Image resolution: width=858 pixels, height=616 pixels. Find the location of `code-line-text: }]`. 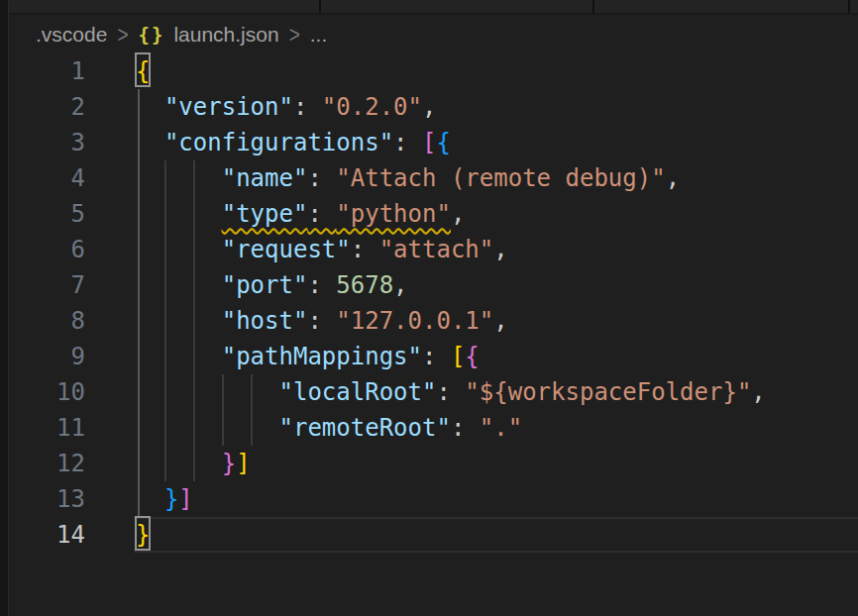

code-line-text: }] is located at coordinates (164, 499).